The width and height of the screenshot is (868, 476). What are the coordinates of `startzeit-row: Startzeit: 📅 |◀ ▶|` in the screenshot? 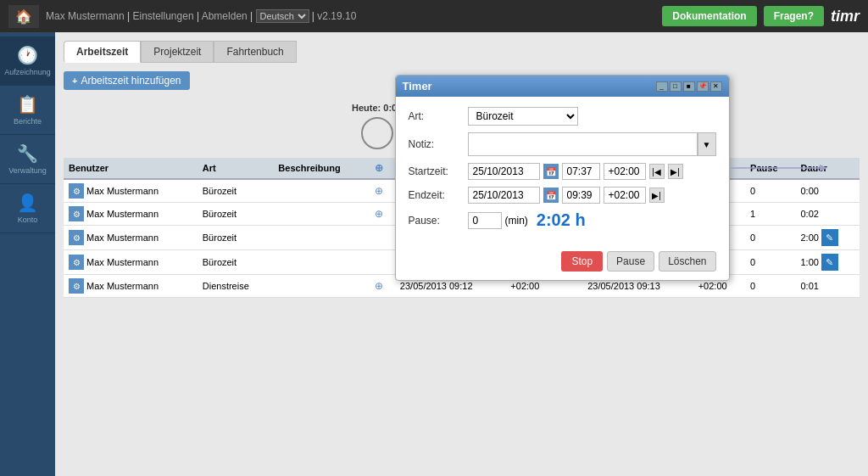 It's located at (563, 171).